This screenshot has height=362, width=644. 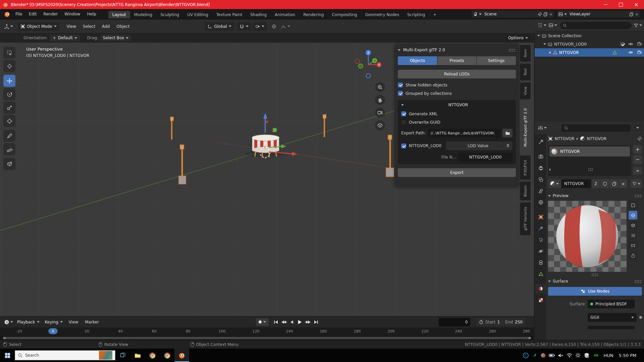 I want to click on tray-app2-icon, so click(x=534, y=355).